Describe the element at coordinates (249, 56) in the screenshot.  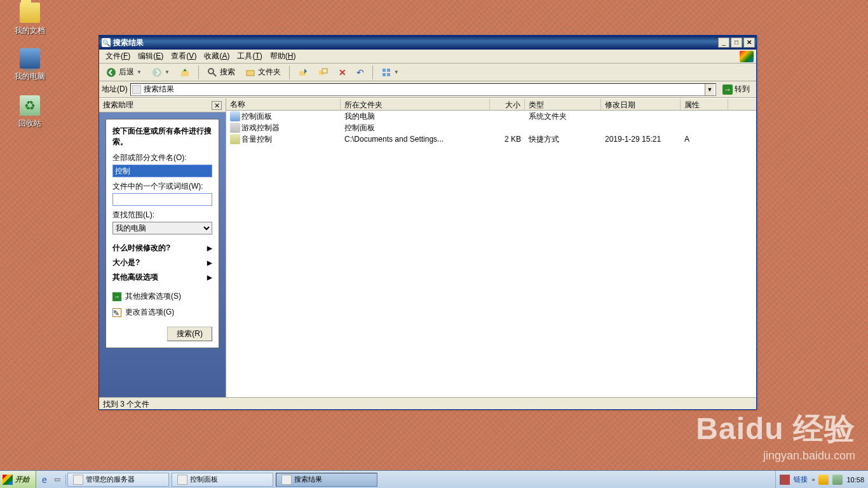
I see `menu-tools: 工具(T)` at that location.